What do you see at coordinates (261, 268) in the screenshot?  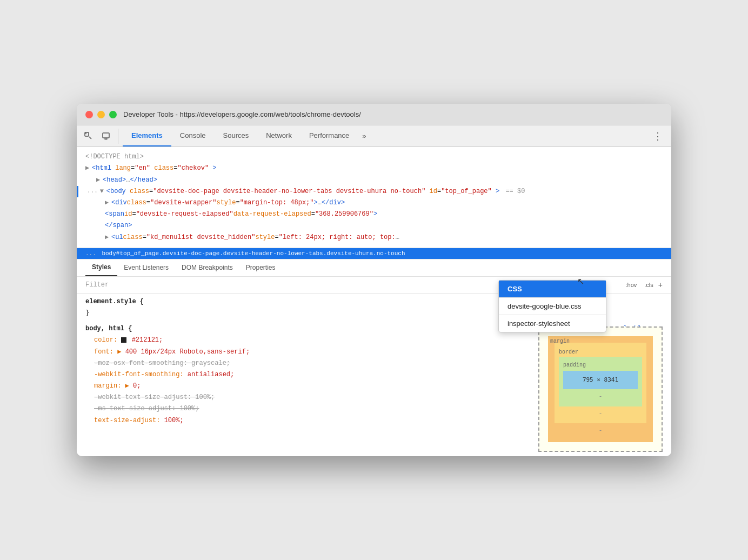 I see `tab-properties: Properties` at bounding box center [261, 268].